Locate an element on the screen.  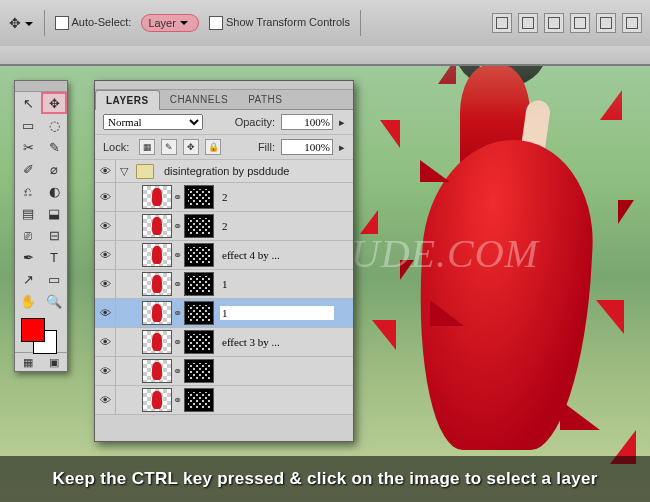
tool-button-14: ✒ is located at coordinates (28, 257).